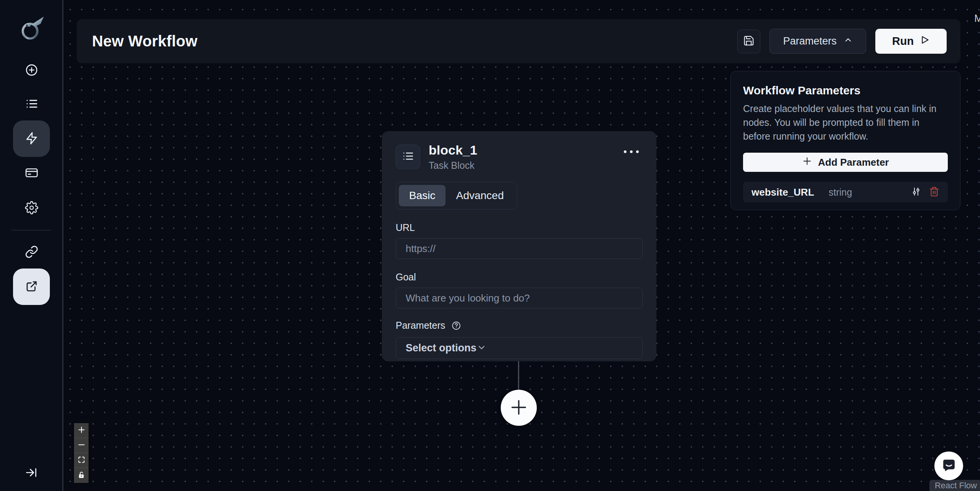 The image size is (980, 491). I want to click on link-icon, so click(31, 252).